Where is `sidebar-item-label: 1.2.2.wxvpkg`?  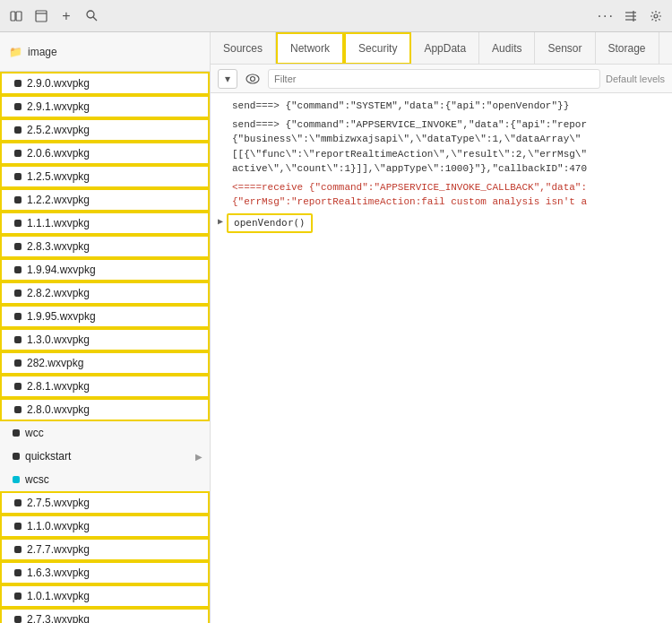 sidebar-item-label: 1.2.2.wxvpkg is located at coordinates (58, 200).